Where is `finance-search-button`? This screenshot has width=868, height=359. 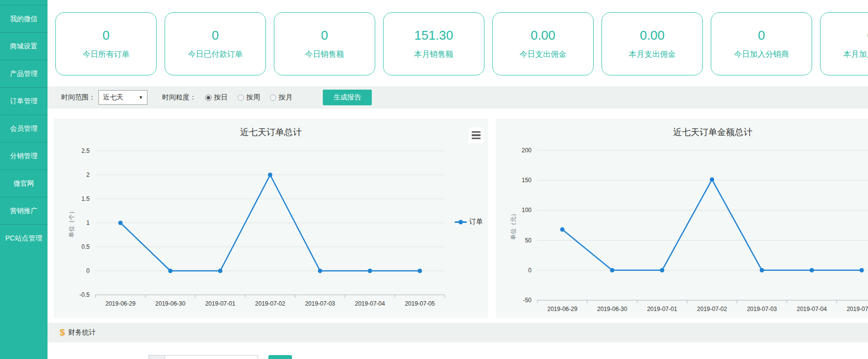
finance-search-button is located at coordinates (280, 357).